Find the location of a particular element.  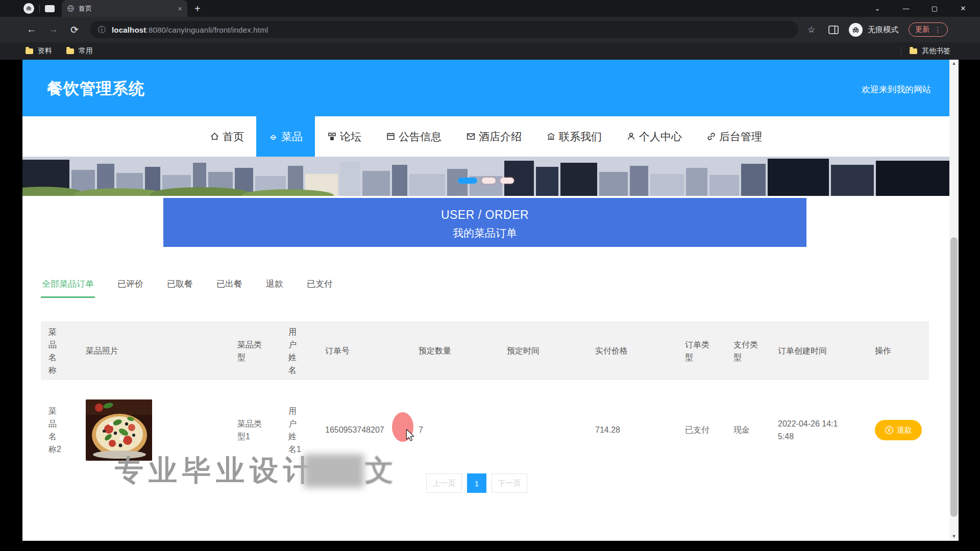

row-paid-price: 714.28 is located at coordinates (622, 430).